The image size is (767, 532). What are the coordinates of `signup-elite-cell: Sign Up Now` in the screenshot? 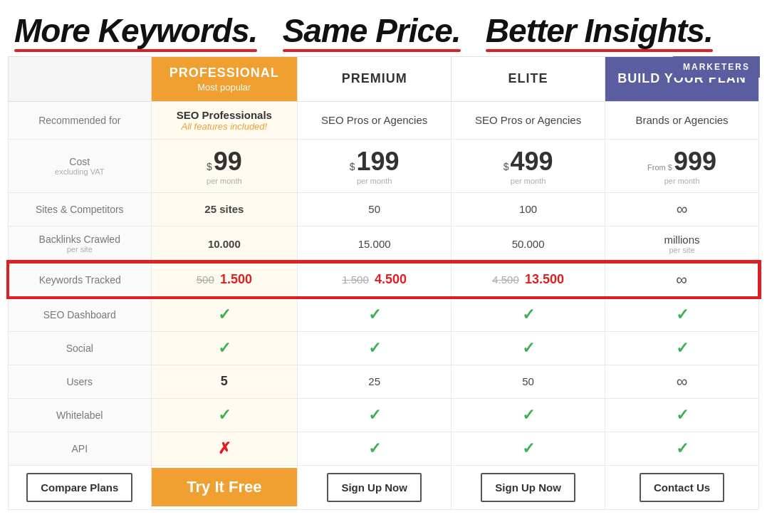 It's located at (528, 487).